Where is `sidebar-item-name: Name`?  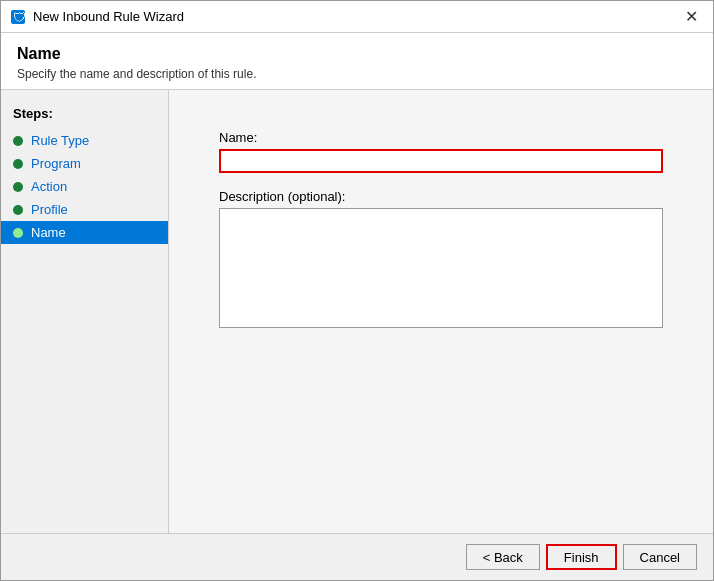 sidebar-item-name: Name is located at coordinates (84, 232).